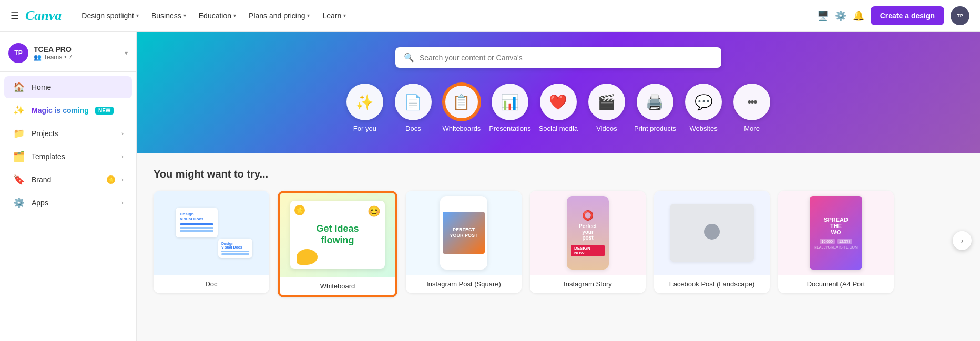 Image resolution: width=980 pixels, height=341 pixels. Describe the element at coordinates (211, 242) in the screenshot. I see `card-doc: DesignVisual Docs DesignVisual Docs` at that location.